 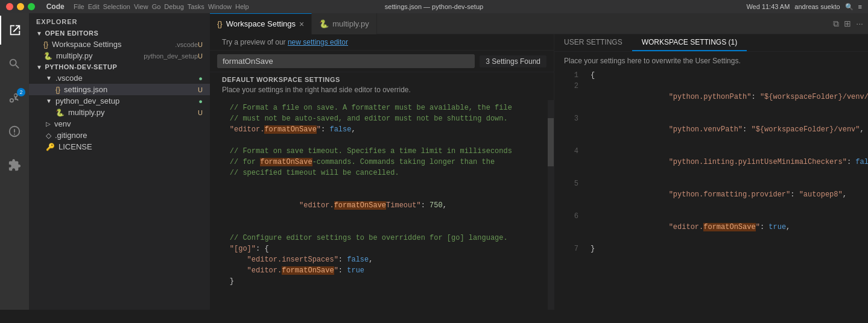 I want to click on preview-bar: Try a preview of our new settings editor, so click(x=382, y=42).